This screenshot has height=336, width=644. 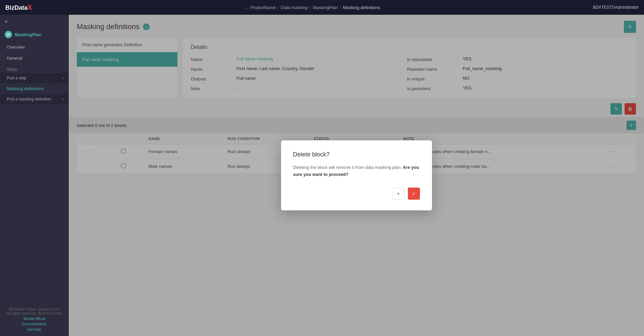 I want to click on modal-title: Delete block?, so click(x=357, y=155).